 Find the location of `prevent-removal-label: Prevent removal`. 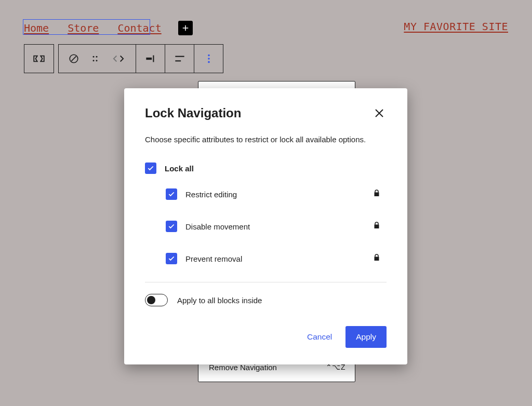

prevent-removal-label: Prevent removal is located at coordinates (214, 259).